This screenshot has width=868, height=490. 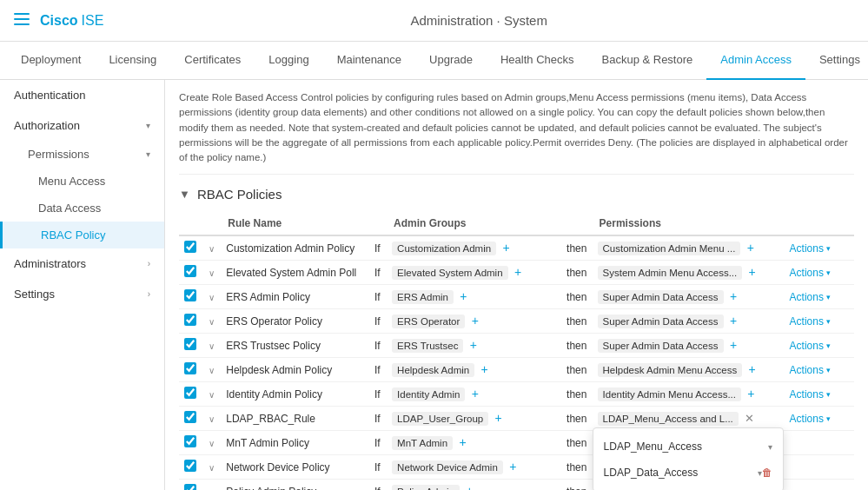 What do you see at coordinates (577, 224) in the screenshot?
I see `th-then` at bounding box center [577, 224].